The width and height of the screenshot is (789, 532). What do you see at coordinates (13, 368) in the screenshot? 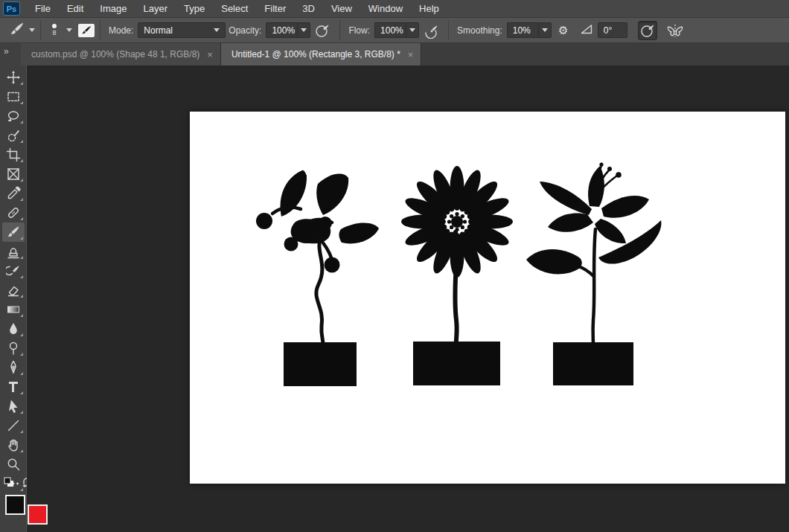
I see `pen-tool` at bounding box center [13, 368].